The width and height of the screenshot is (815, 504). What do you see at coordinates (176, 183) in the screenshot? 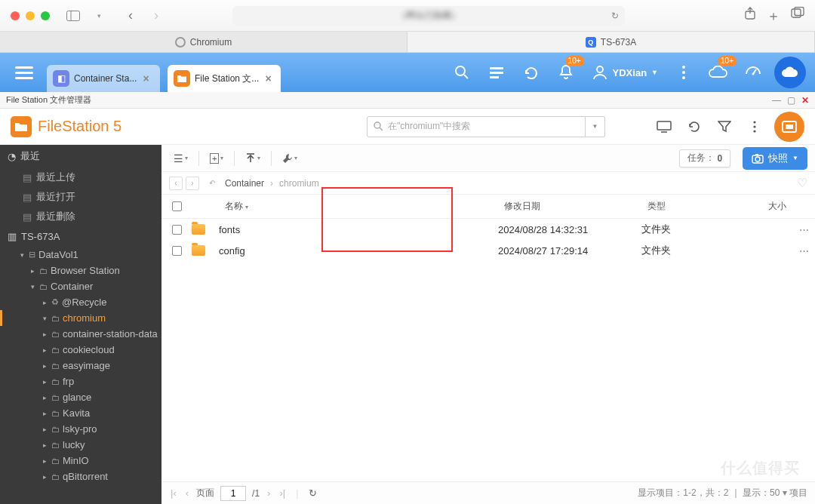
I see `nav-back-button: ‹` at bounding box center [176, 183].